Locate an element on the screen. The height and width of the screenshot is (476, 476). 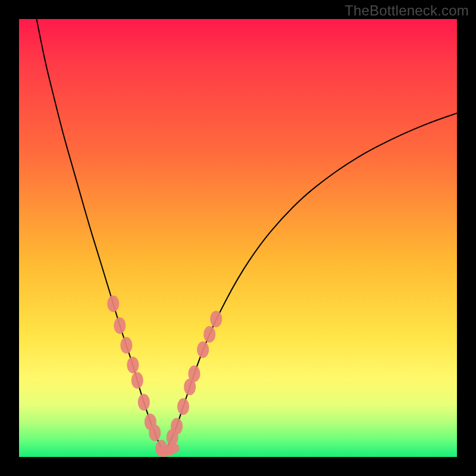
markers-left is located at coordinates (137, 376).